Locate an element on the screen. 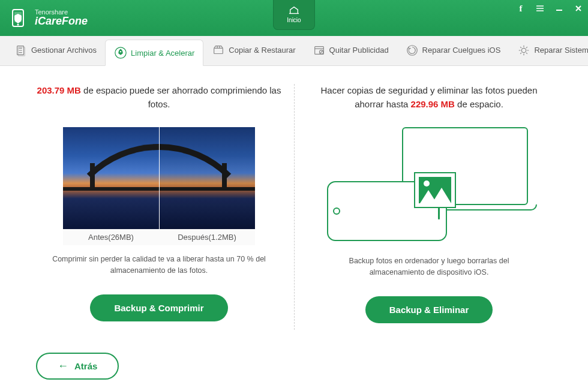 Image resolution: width=588 pixels, height=385 pixels. before-label: Antes(26MB) is located at coordinates (111, 237).